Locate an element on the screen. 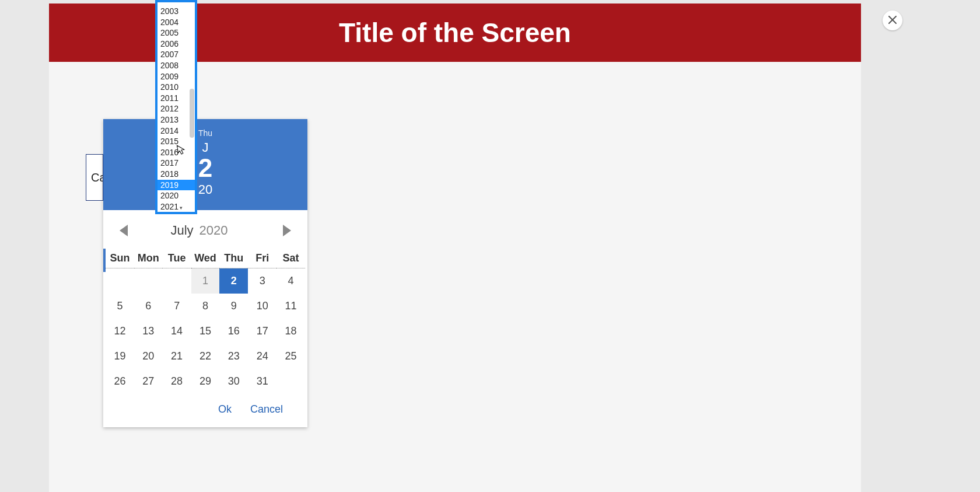  year-option: 2021▾ is located at coordinates (176, 207).